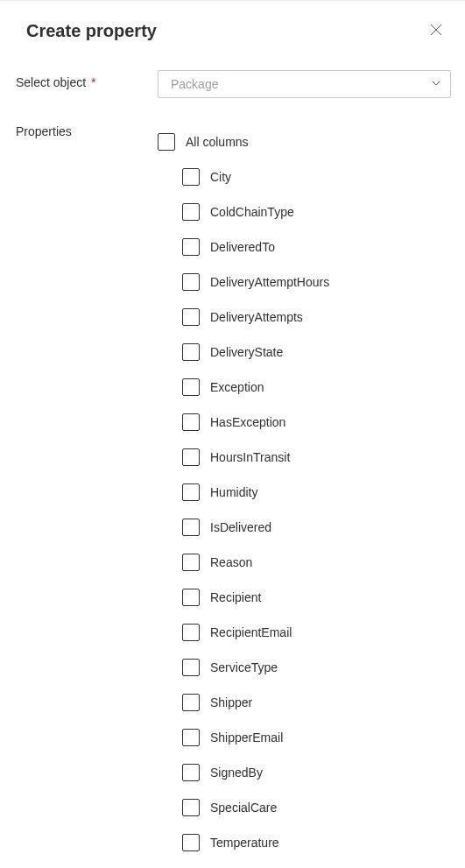 The height and width of the screenshot is (868, 465). I want to click on select-object-placeholder: Package, so click(194, 84).